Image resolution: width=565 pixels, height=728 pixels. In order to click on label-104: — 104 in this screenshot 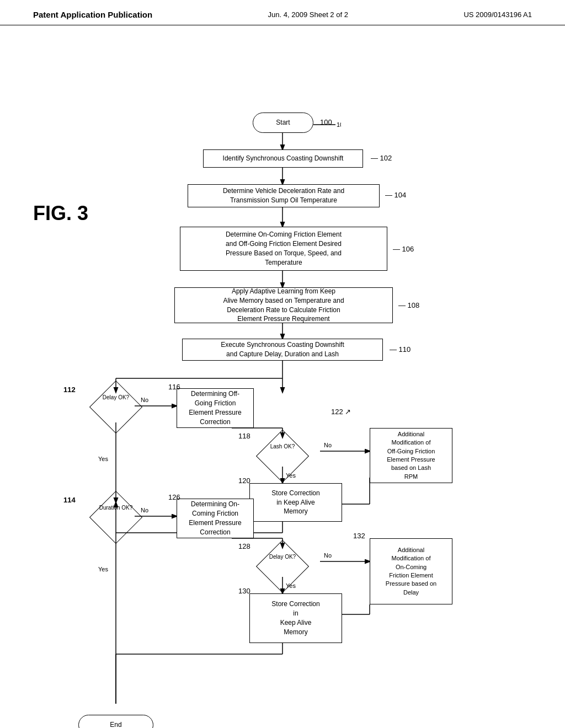, I will do `click(396, 195)`.